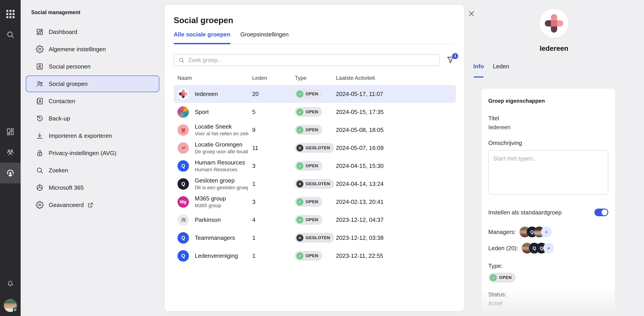 This screenshot has width=644, height=316. Describe the element at coordinates (40, 118) in the screenshot. I see `history-icon` at that location.